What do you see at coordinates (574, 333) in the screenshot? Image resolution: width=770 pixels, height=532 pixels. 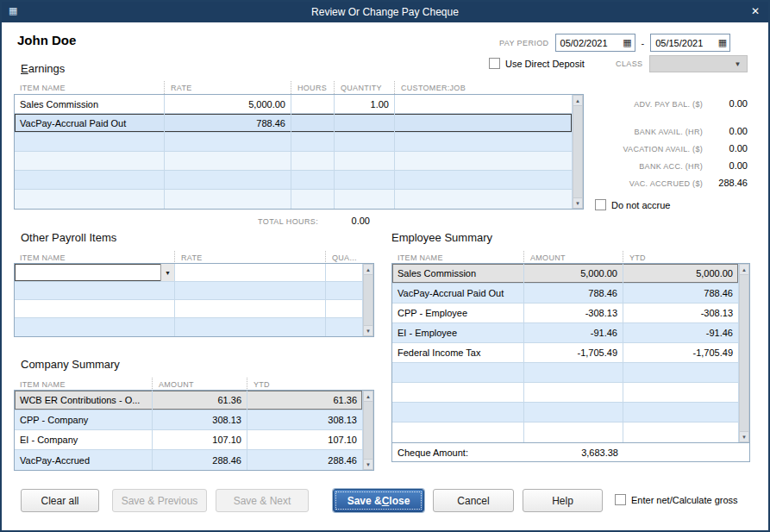 I see `summary-amount-cell: -91.46` at bounding box center [574, 333].